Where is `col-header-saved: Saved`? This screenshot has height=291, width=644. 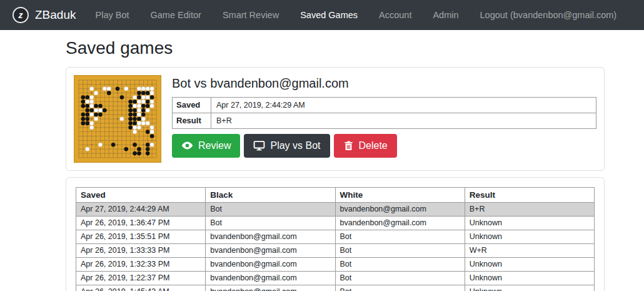
col-header-saved: Saved is located at coordinates (141, 195).